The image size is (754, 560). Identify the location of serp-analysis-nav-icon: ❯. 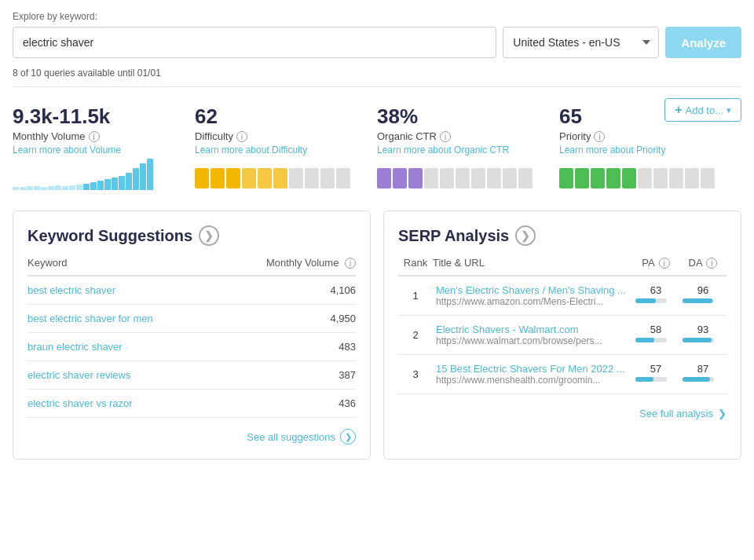
(525, 236).